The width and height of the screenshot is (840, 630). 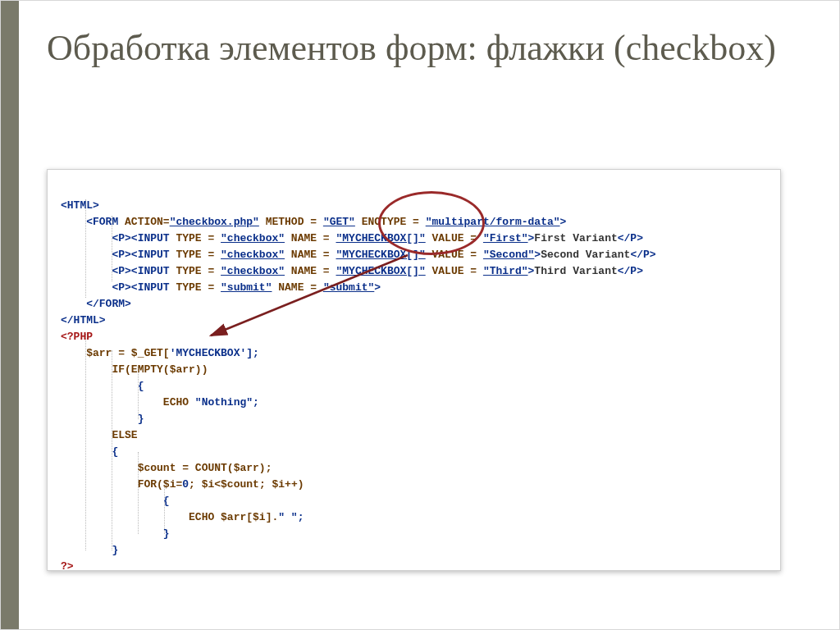 What do you see at coordinates (105, 221) in the screenshot?
I see `code-token: <FORM` at bounding box center [105, 221].